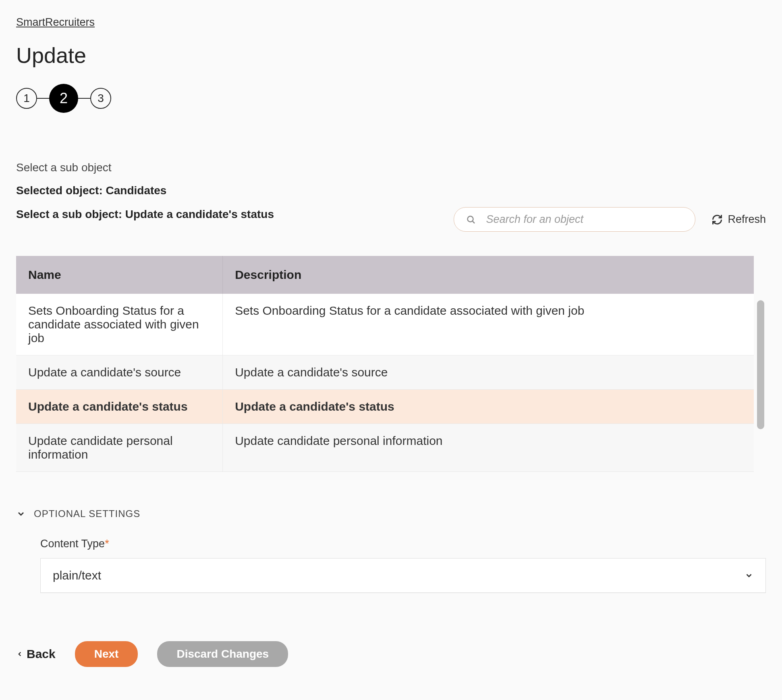 This screenshot has width=782, height=700. I want to click on row-name: Update a candidate's status, so click(119, 407).